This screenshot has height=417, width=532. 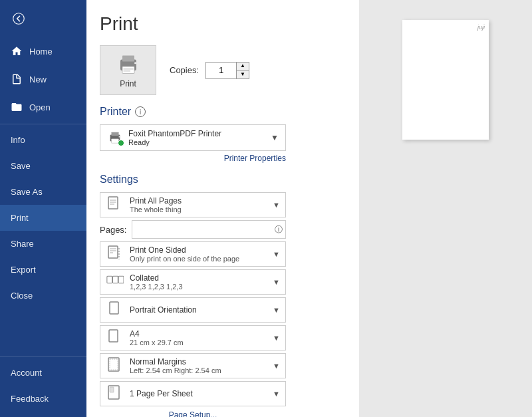 What do you see at coordinates (219, 134) in the screenshot?
I see `printer-section: Printer i Foxit PhantomPDF Printer Ready…` at bounding box center [219, 134].